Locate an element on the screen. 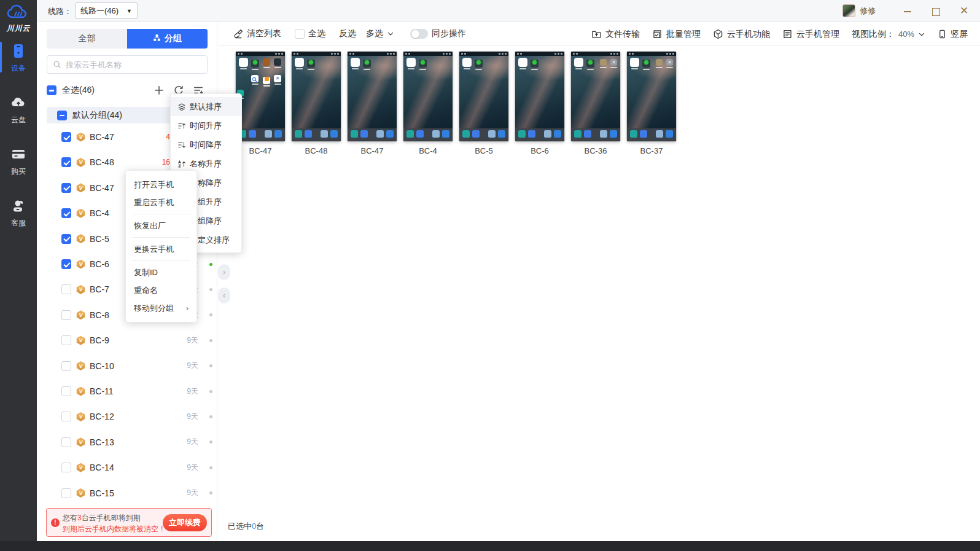 Image resolution: width=980 pixels, height=551 pixels. nav-item-purchase: 购买 is located at coordinates (18, 160).